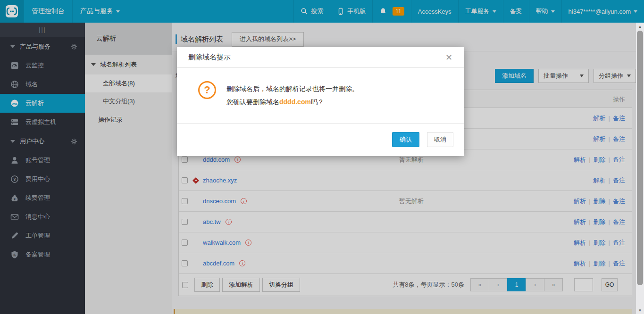 The width and height of the screenshot is (644, 314). Describe the element at coordinates (440, 140) in the screenshot. I see `cancel-button: 取消` at that location.